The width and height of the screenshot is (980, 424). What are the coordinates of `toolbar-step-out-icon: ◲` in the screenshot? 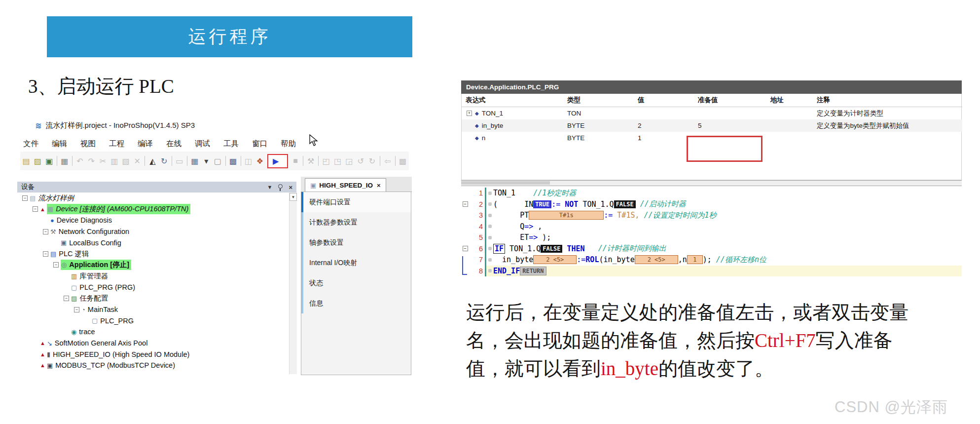 It's located at (349, 161).